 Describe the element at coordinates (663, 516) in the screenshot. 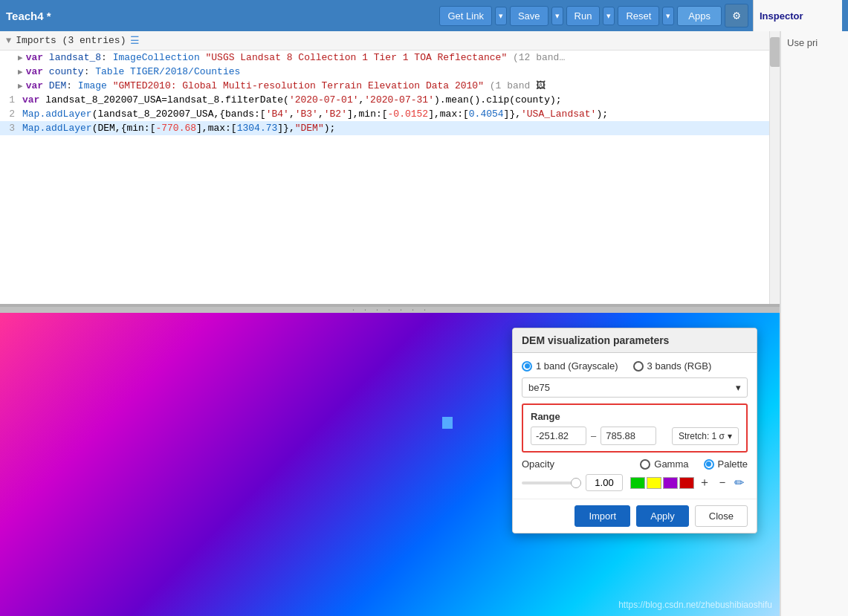

I see `apply-button: Apply` at that location.